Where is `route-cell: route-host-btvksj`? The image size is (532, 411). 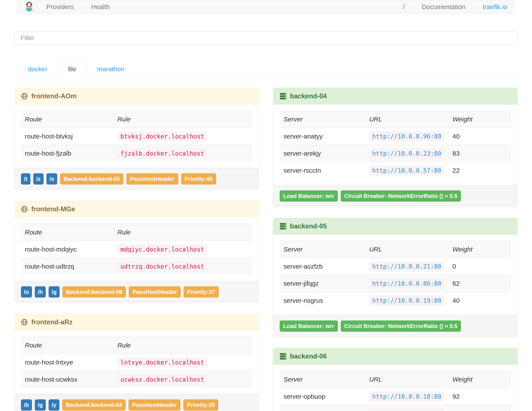
route-cell: route-host-btvksj is located at coordinates (67, 137).